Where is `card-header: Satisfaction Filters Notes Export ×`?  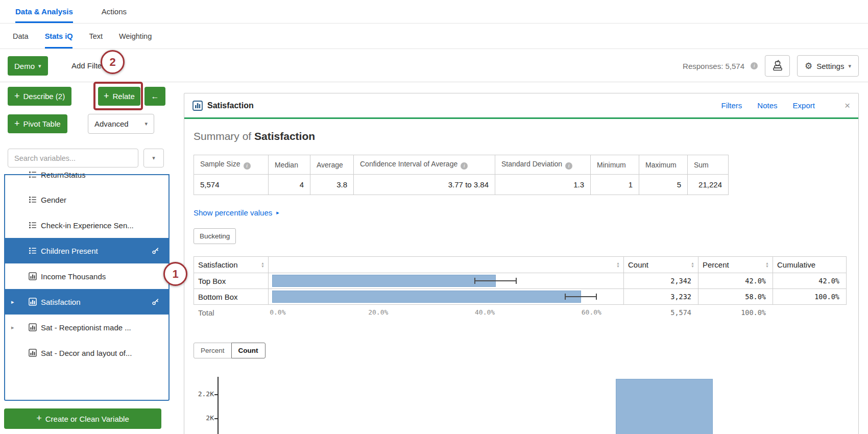
card-header: Satisfaction Filters Notes Export × is located at coordinates (521, 106).